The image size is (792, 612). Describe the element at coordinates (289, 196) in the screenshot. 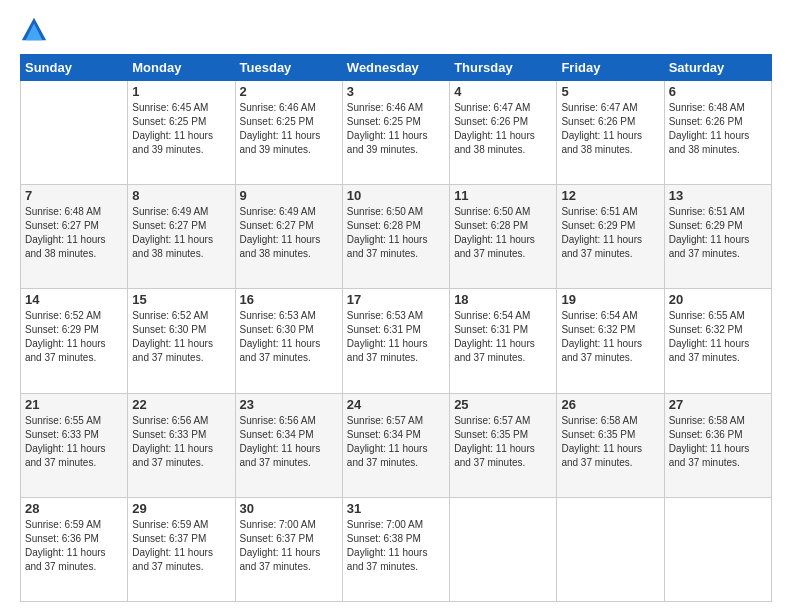

I see `day-number: 9` at that location.